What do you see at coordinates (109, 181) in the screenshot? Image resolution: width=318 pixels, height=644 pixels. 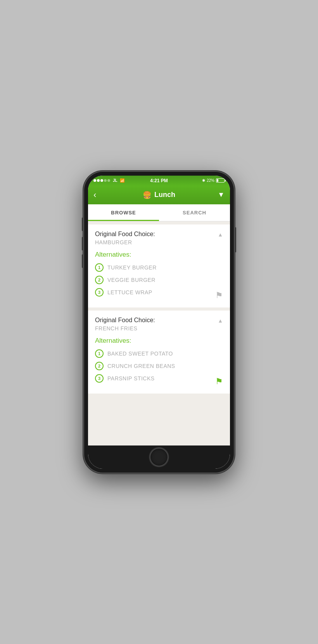 I see `status-left: JL 📶` at bounding box center [109, 181].